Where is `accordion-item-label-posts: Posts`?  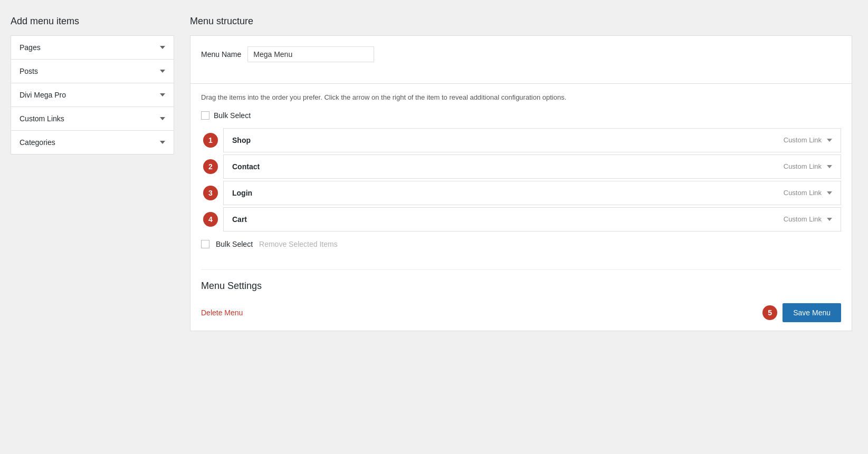 accordion-item-label-posts: Posts is located at coordinates (28, 71).